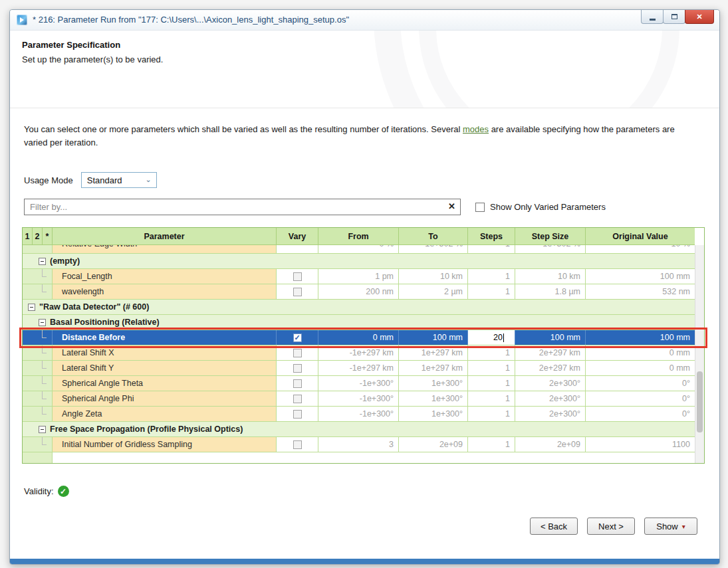 Image resolution: width=728 pixels, height=568 pixels. I want to click on group-label: Basal Positioning (Relative), so click(105, 322).